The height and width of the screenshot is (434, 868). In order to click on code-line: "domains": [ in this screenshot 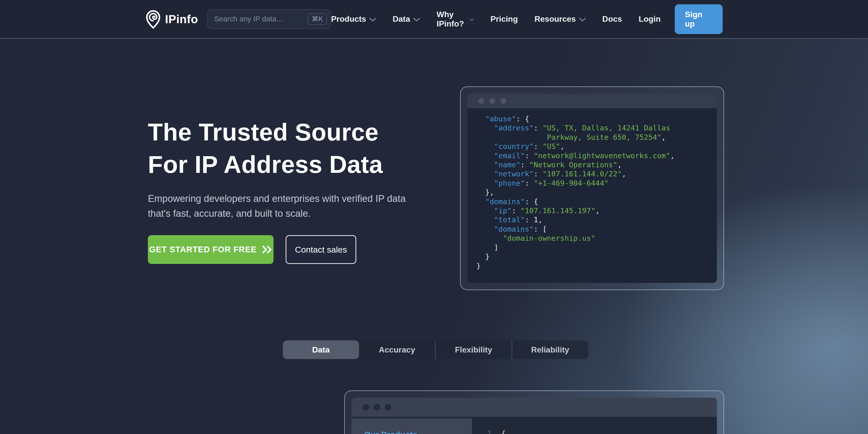, I will do `click(594, 229)`.